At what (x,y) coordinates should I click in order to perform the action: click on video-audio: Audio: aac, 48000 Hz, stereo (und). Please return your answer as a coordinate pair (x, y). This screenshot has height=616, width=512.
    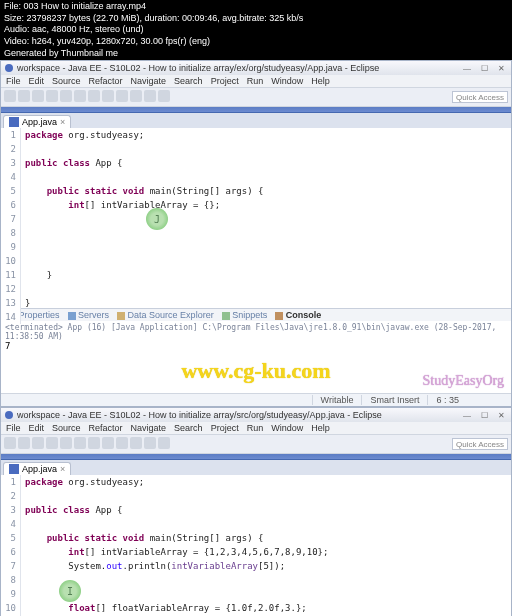
    Looking at the image, I should click on (256, 30).